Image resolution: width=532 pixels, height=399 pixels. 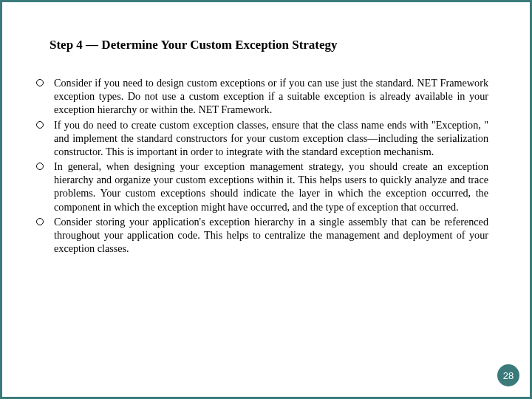 I want to click on list-item: Consider if you need to design custom ex…, so click(x=260, y=96).